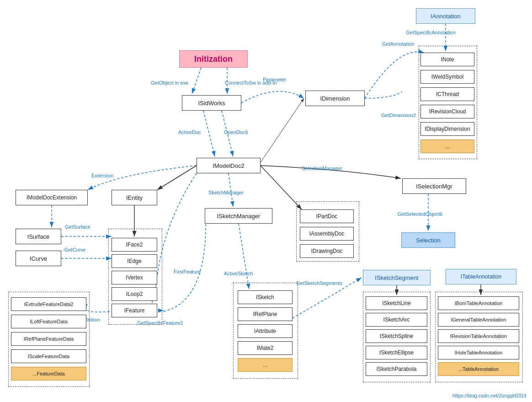 This screenshot has height=402, width=532. What do you see at coordinates (479, 353) in the screenshot?
I see `box-iholetableannotation: IHoleTableAnnotation` at bounding box center [479, 353].